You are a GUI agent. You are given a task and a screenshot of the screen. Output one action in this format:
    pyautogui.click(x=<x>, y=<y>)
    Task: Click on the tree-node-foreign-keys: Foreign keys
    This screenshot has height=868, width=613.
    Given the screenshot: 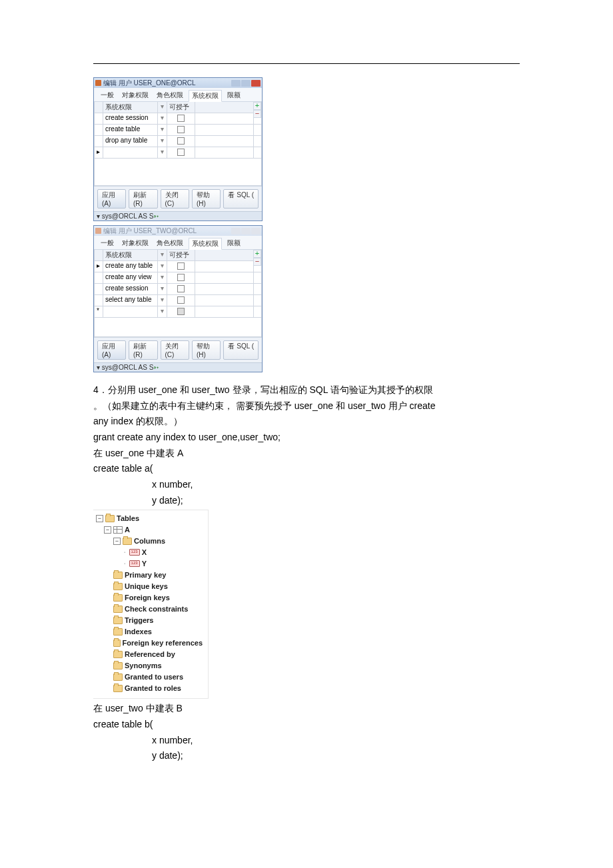 What is the action you would take?
    pyautogui.click(x=149, y=598)
    